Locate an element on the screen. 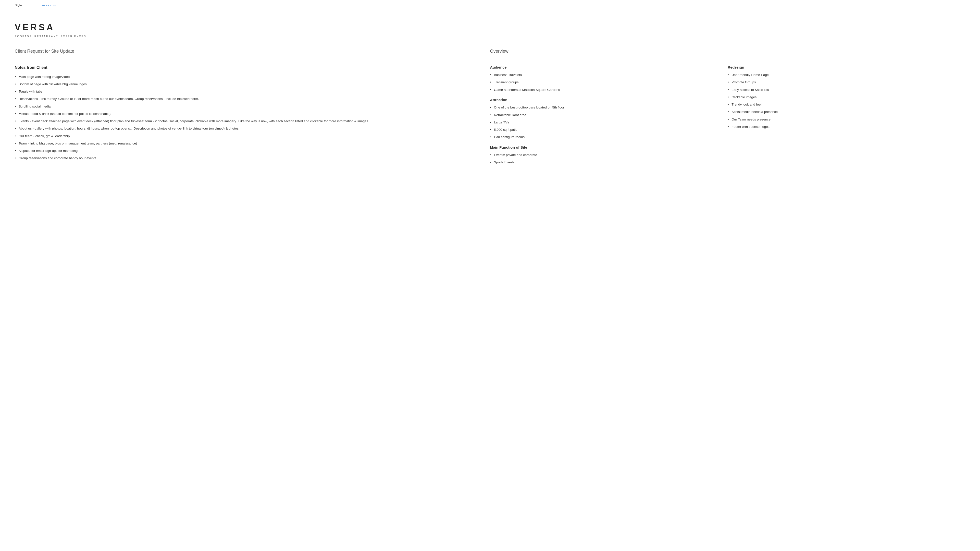  right-column: Audience Business TravelersTransient gro… is located at coordinates (728, 116).